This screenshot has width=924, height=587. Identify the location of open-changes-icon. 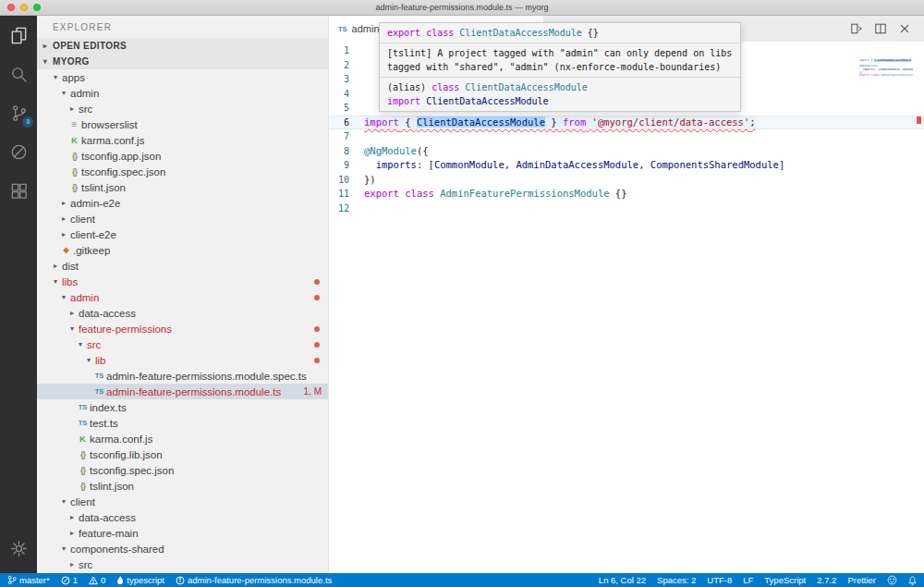
(857, 29).